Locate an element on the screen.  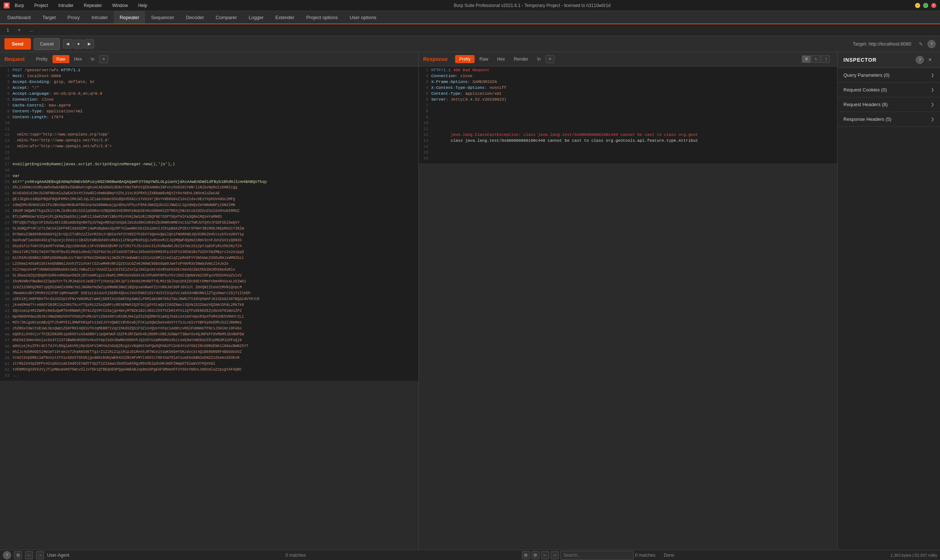
request-line: 21XhL2xbbmcvU3RyaW5nOwEABENvZGUBAAtvgKsA… is located at coordinates (209, 188).